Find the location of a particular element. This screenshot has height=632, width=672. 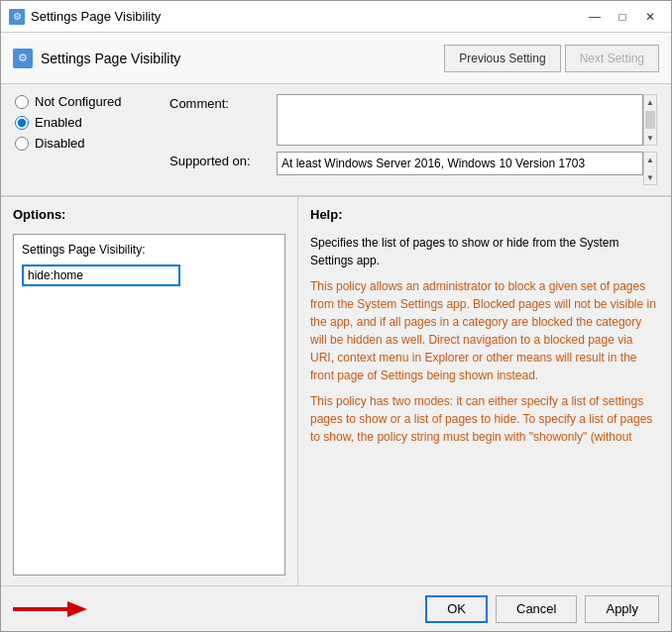

scroll-up-arrow-2: ▲ is located at coordinates (650, 159).